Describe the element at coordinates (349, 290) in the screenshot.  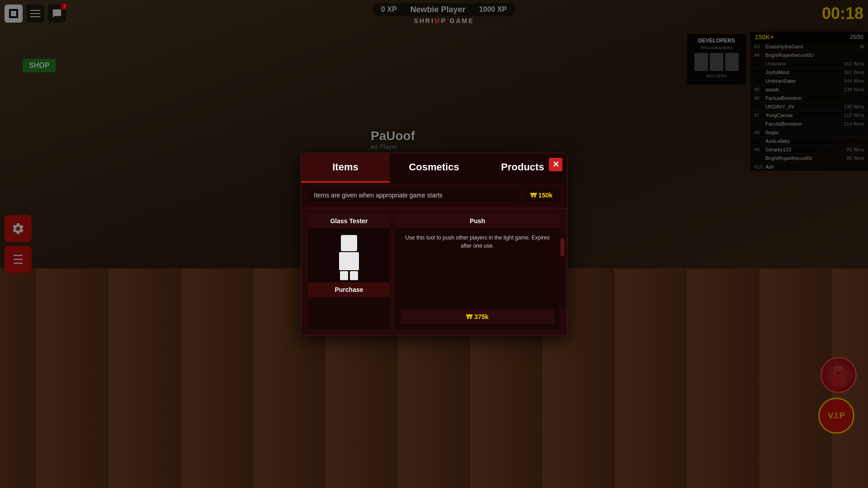
I see `purchase-button: Purchase` at that location.